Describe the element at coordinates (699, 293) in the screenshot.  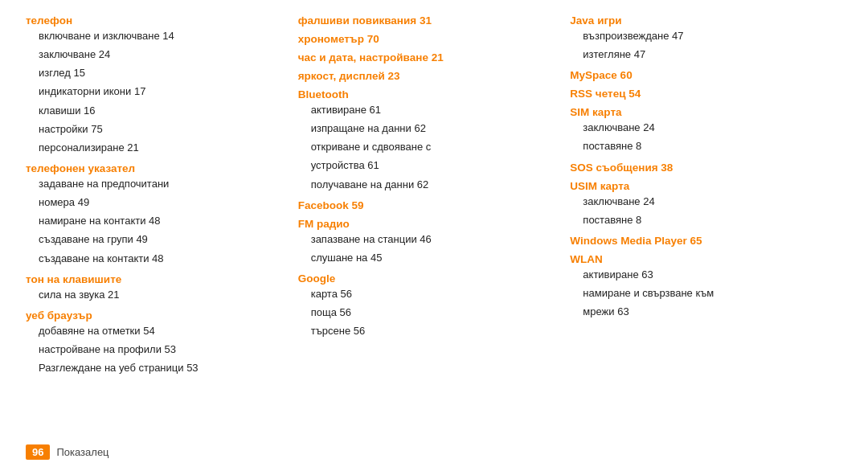
I see `sub-item: намиране и свързване към` at that location.